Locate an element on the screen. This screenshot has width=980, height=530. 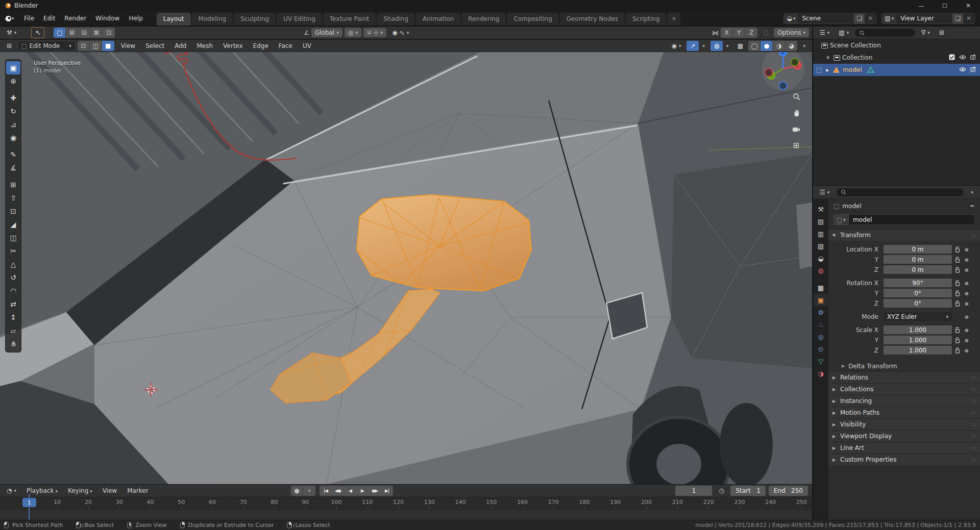
outliner-editor-type-button: ☰▾ is located at coordinates (825, 33).